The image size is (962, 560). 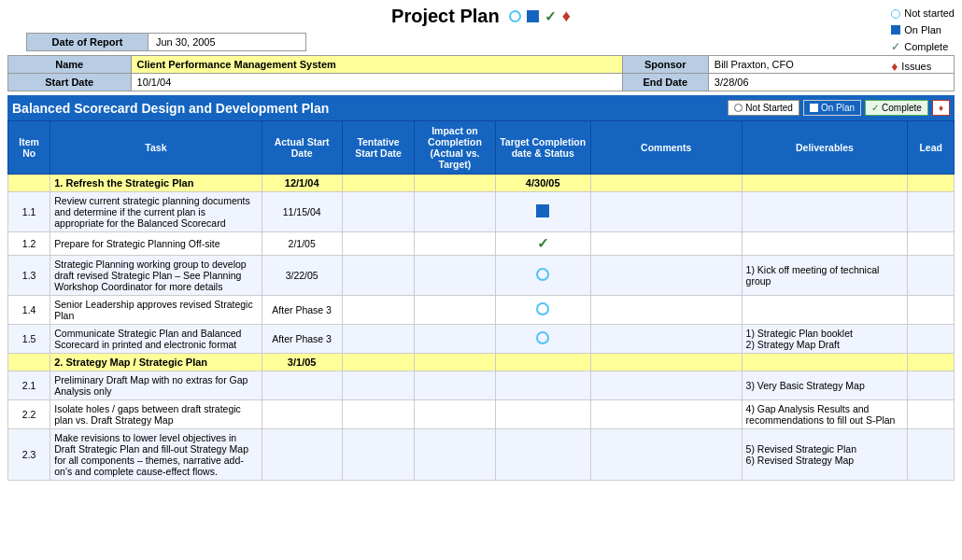 I want to click on cell-actual-start: 12/1/04, so click(x=302, y=183).